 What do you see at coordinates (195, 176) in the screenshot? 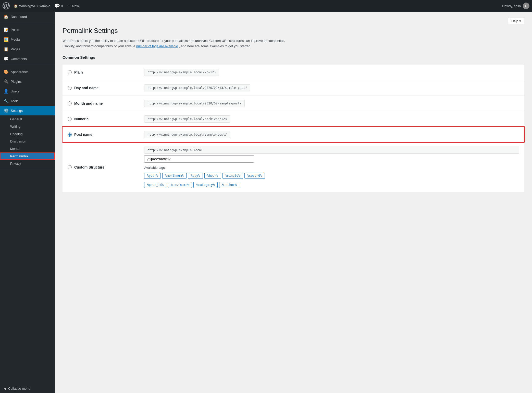
I see `tag-day: %day%` at bounding box center [195, 176].